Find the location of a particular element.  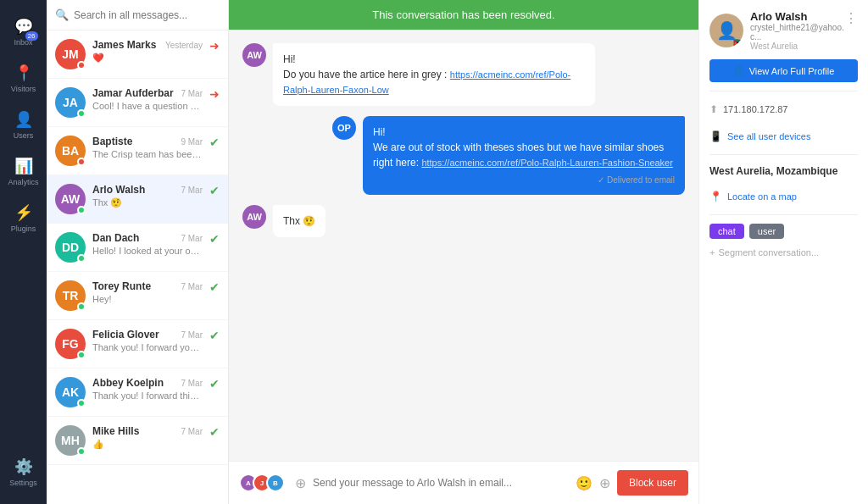

see-all-devices-link: See all user devices is located at coordinates (769, 136).